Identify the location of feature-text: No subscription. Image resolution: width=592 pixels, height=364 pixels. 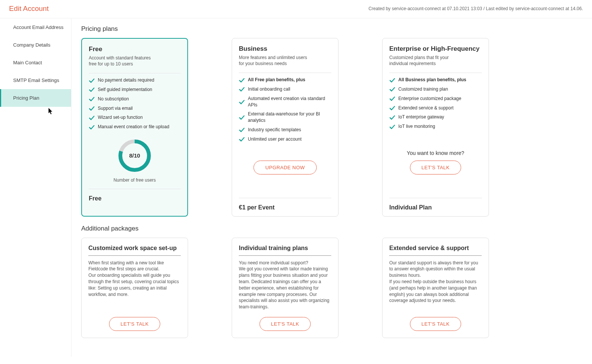
(114, 99).